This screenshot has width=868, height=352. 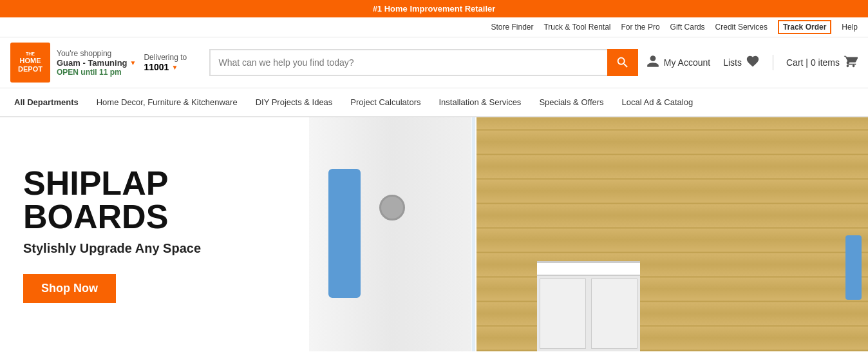 What do you see at coordinates (434, 63) in the screenshot?
I see `main-header: THE HOME DEPOT You're shopping Guam - Ta…` at bounding box center [434, 63].